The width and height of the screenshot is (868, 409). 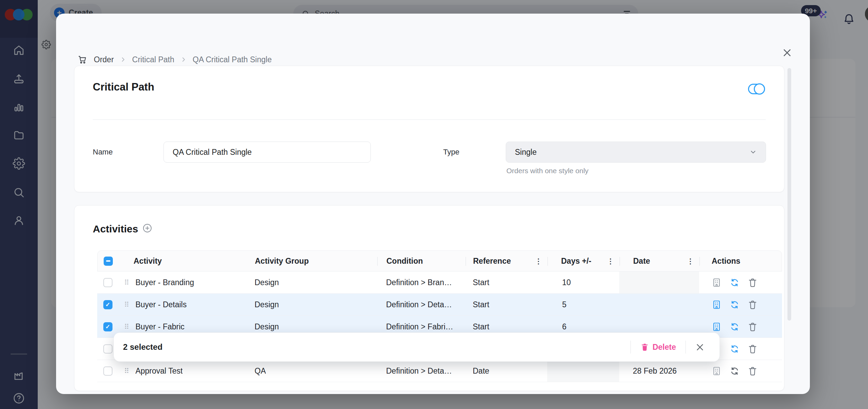 I want to click on col-activity: Activity, so click(x=147, y=261).